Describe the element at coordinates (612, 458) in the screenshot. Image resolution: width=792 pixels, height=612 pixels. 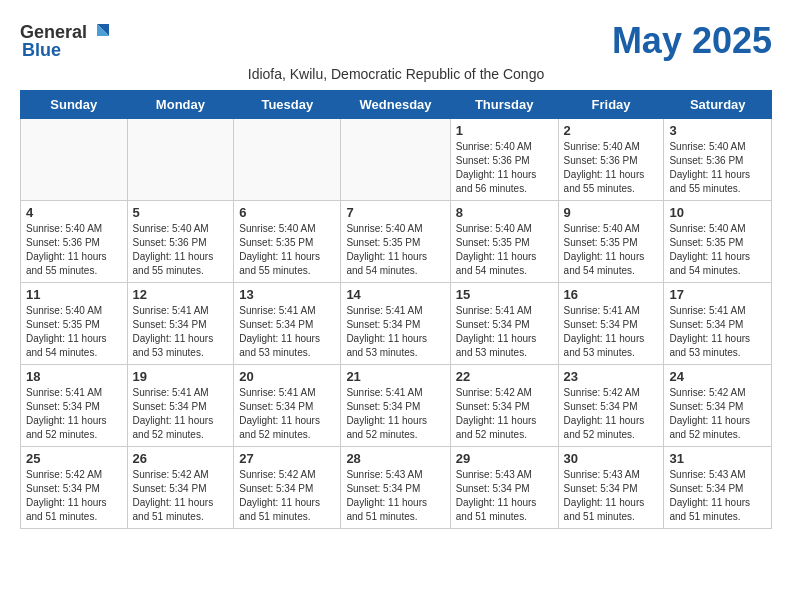
I see `day-number: 30` at that location.